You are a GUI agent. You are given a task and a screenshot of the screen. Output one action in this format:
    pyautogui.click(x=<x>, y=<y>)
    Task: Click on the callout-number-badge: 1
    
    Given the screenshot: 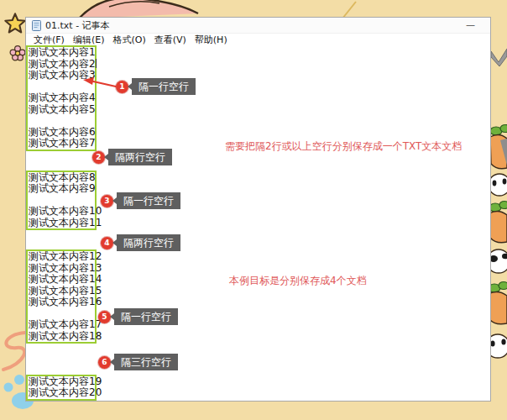 What is the action you would take?
    pyautogui.click(x=123, y=87)
    